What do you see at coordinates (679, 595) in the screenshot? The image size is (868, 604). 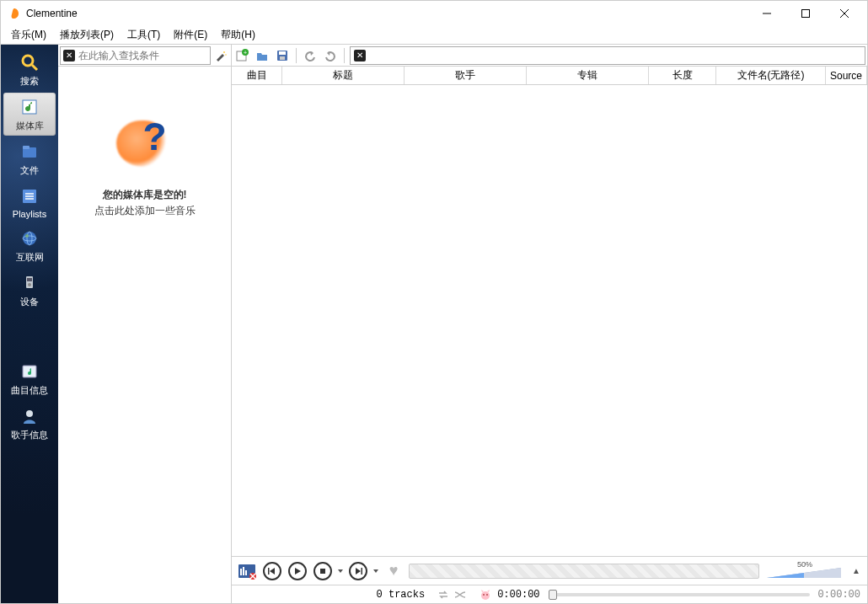 I see `seek-slider` at bounding box center [679, 595].